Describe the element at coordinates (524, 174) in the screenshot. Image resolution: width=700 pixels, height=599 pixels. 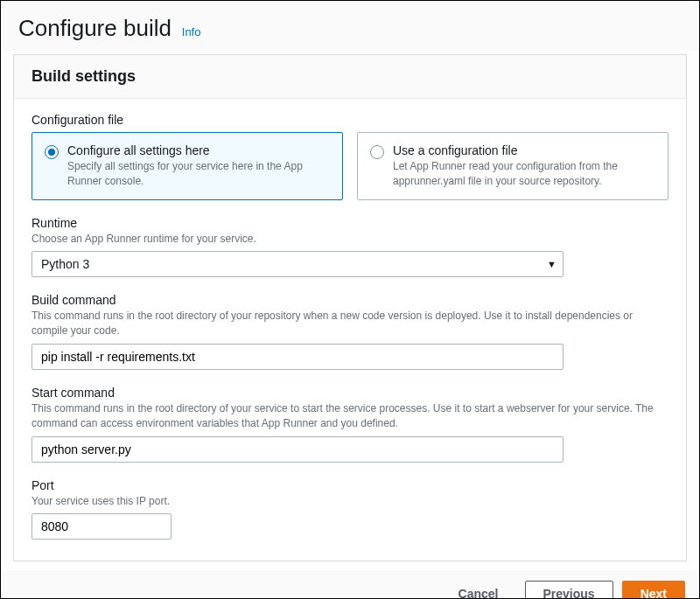
I see `radio-desc: Let App Runner read your configuration f…` at that location.